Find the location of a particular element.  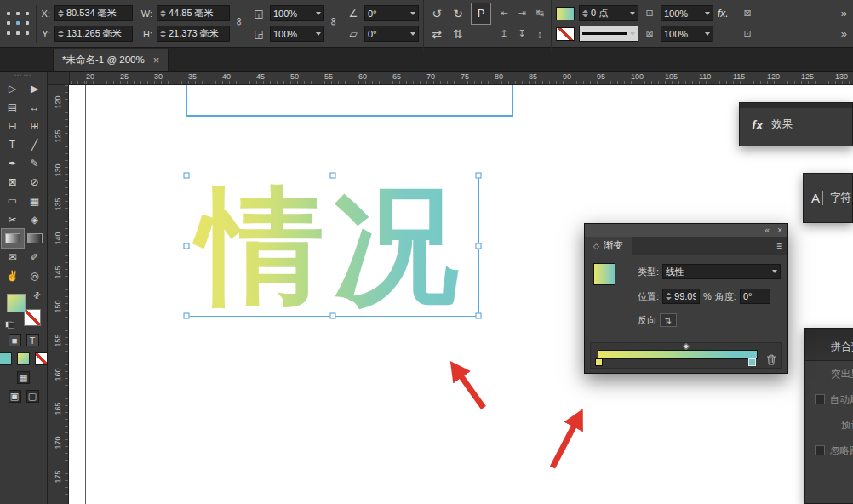

fitting-icon: ⊠ is located at coordinates (747, 14).